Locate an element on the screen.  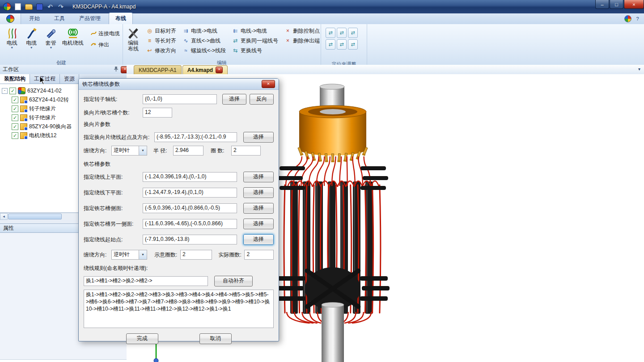
commutator-start-field: (-8.95,-12.7,-13.3);(-0.21,-0.9 is located at coordinates (196, 137).